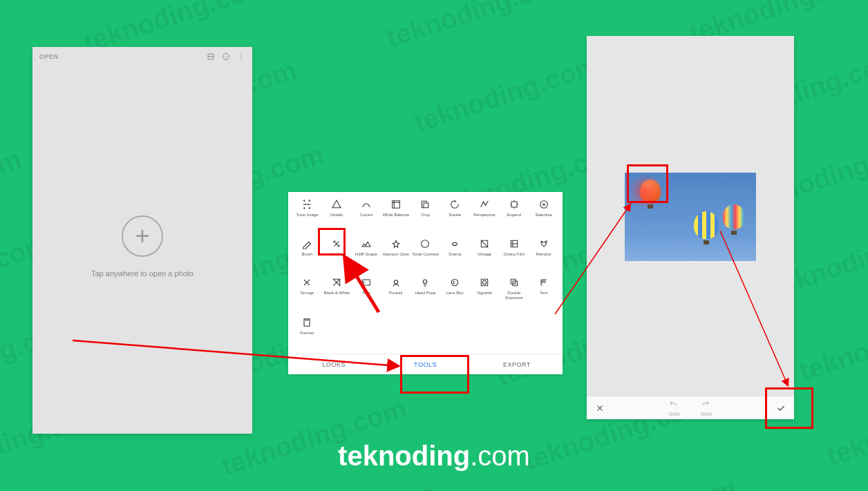  What do you see at coordinates (426, 256) in the screenshot?
I see `tool-label: Tonal Contrast` at bounding box center [426, 256].